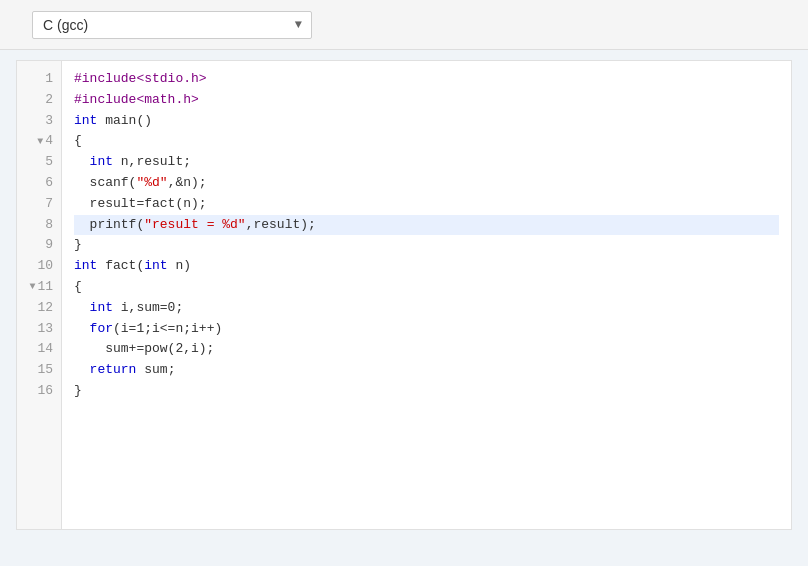  What do you see at coordinates (426, 246) in the screenshot?
I see `code-line-9: }` at bounding box center [426, 246].